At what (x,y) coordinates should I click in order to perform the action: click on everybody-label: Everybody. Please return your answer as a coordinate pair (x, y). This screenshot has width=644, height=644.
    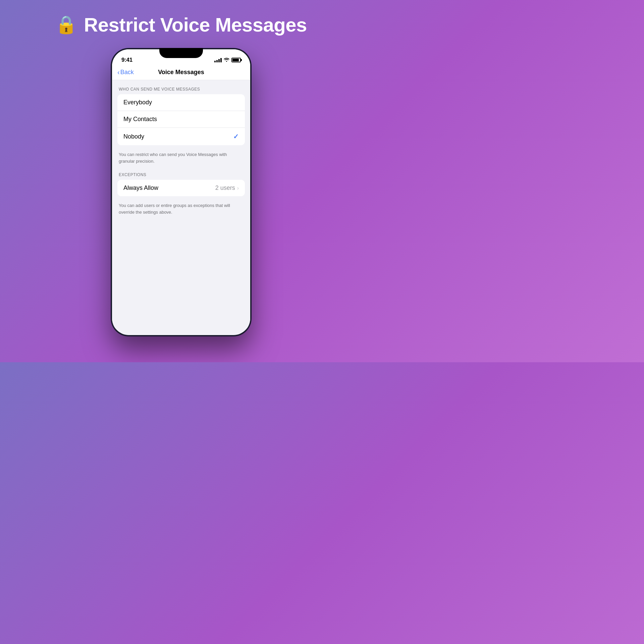
    Looking at the image, I should click on (138, 103).